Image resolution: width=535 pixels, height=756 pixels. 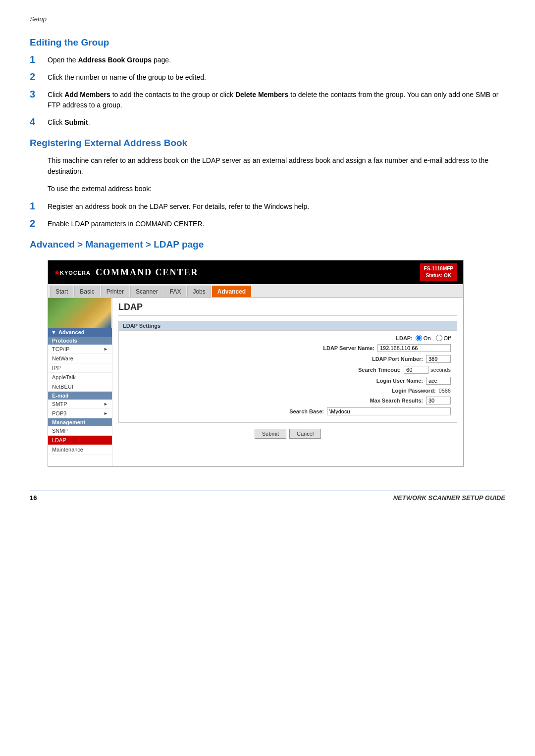 I want to click on step-number-s2-1: 1, so click(x=39, y=206).